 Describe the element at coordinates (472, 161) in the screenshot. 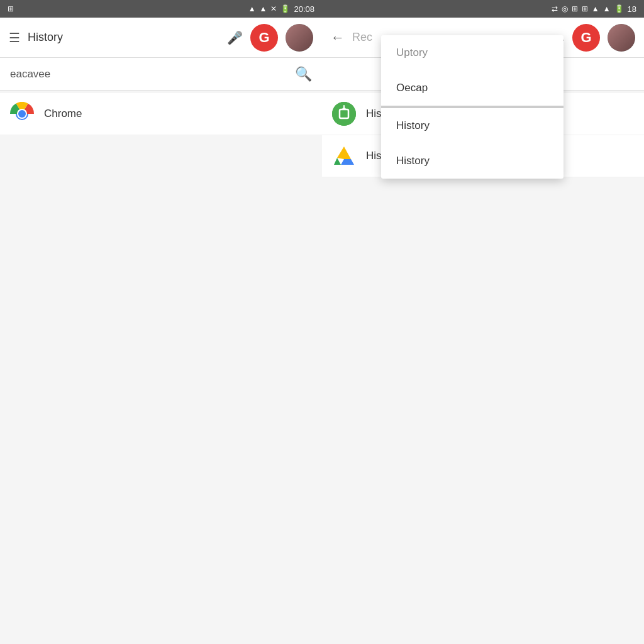

I see `dropdown-item-history-2: History` at that location.